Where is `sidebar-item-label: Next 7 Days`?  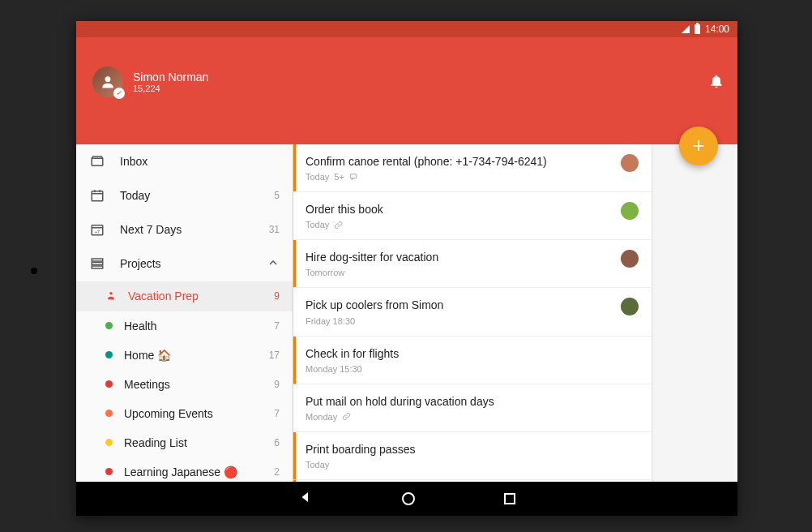
sidebar-item-label: Next 7 Days is located at coordinates (185, 230).